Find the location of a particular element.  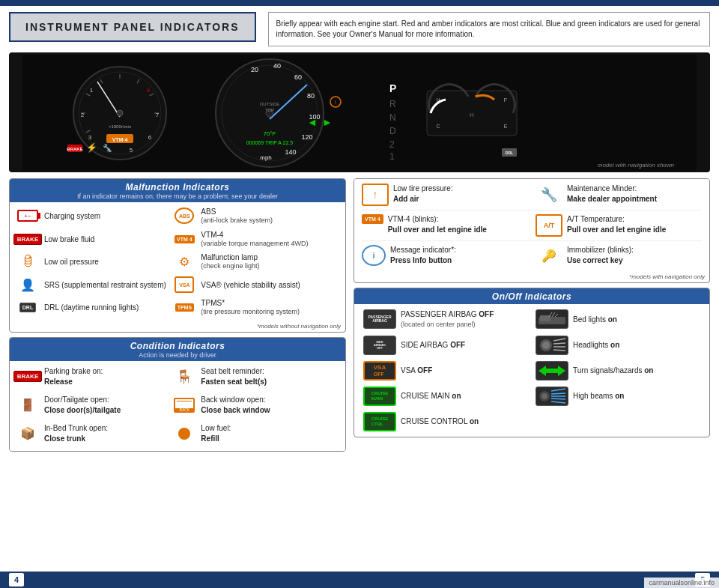

bed-lights-icon is located at coordinates (552, 319).